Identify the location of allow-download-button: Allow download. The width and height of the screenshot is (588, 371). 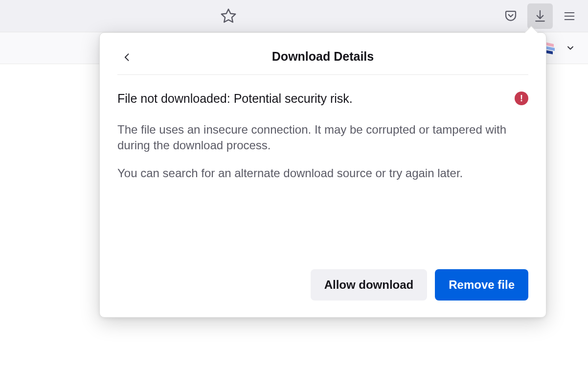
(369, 285).